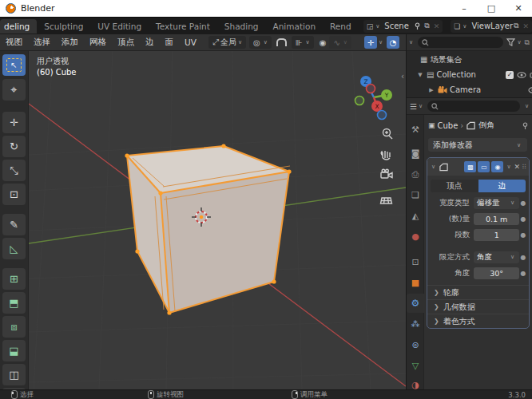 The height and width of the screenshot is (399, 532). Describe the element at coordinates (478, 292) in the screenshot. I see `section-profile: ❯ 轮廓` at that location.